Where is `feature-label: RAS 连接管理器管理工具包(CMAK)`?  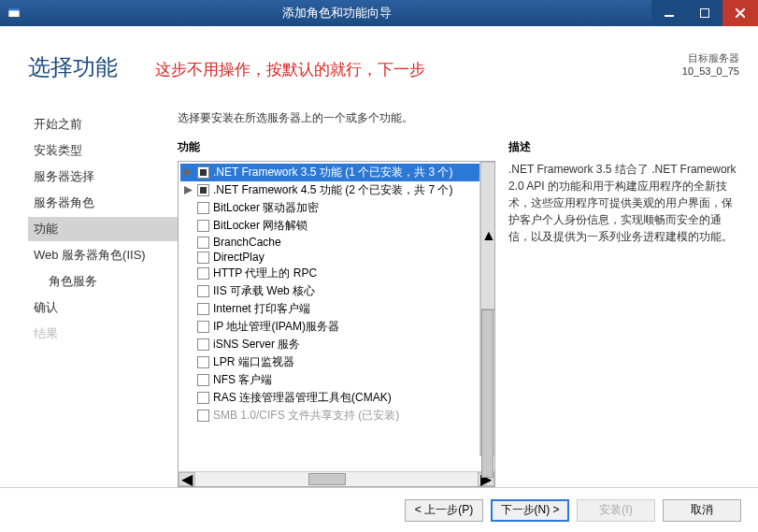
feature-label: RAS 连接管理器管理工具包(CMAK) is located at coordinates (303, 398).